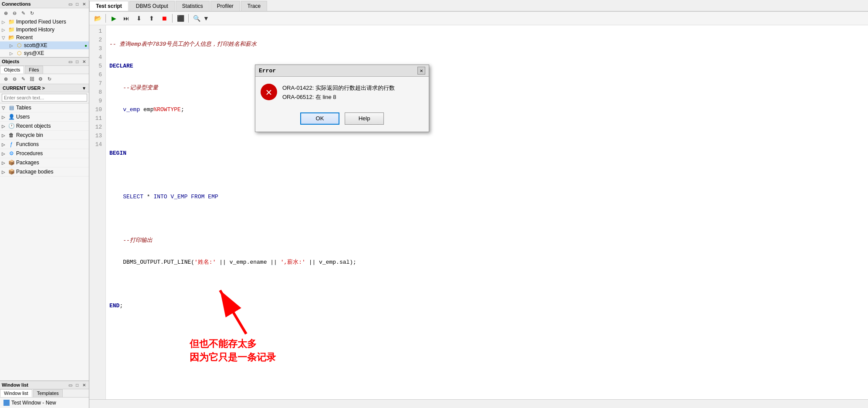  I want to click on search-btn: 🔍, so click(197, 18).